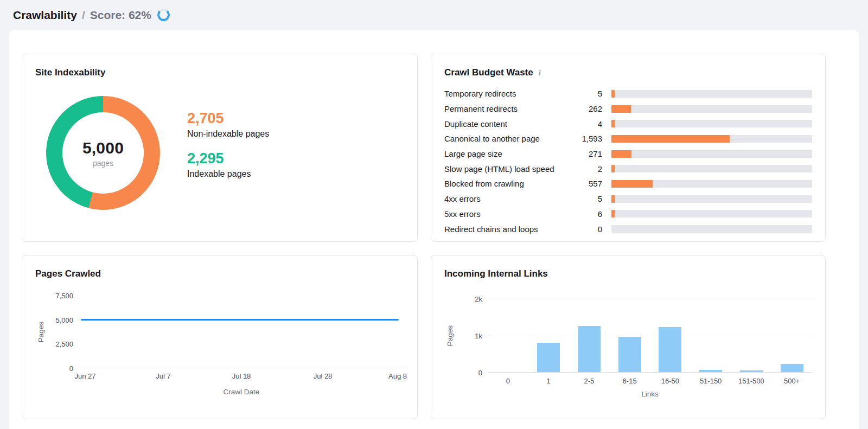  What do you see at coordinates (585, 229) in the screenshot?
I see `issue-count: 0` at bounding box center [585, 229].